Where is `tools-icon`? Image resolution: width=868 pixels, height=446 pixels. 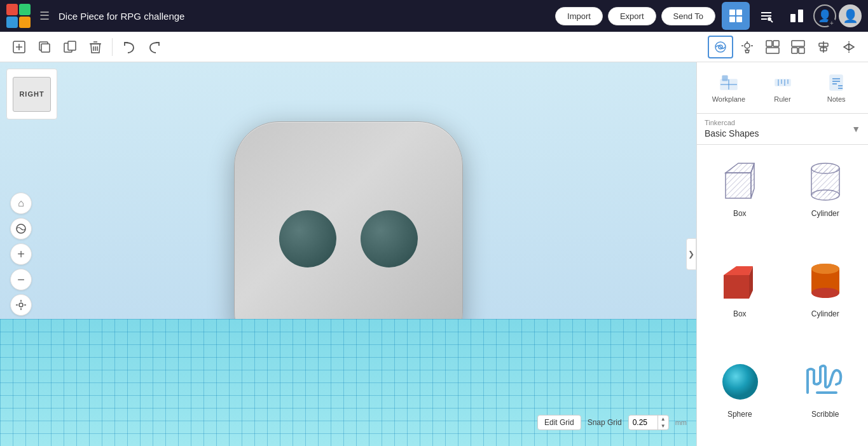
tools-icon is located at coordinates (766, 16).